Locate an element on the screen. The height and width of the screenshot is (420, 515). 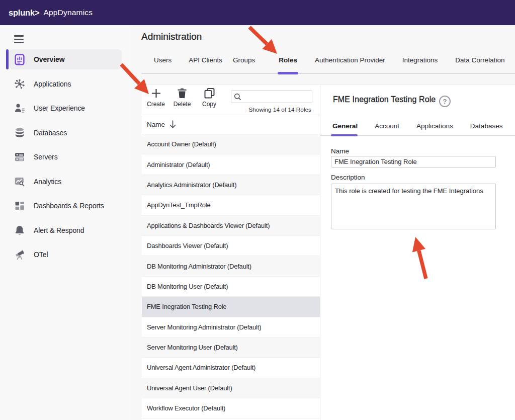
role-row-applications-dashboards-viewer-default: Applications & Dashboards Viewer (Defaul… is located at coordinates (231, 226).